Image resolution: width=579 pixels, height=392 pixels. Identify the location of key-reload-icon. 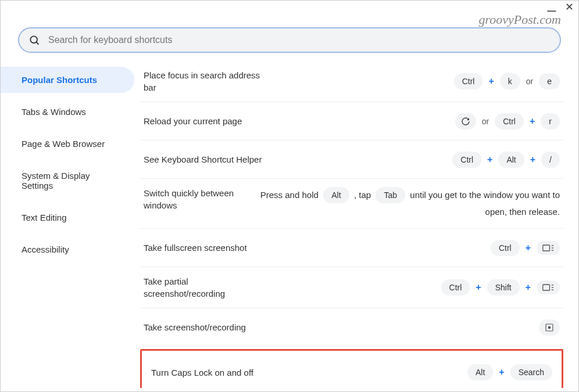
(466, 121).